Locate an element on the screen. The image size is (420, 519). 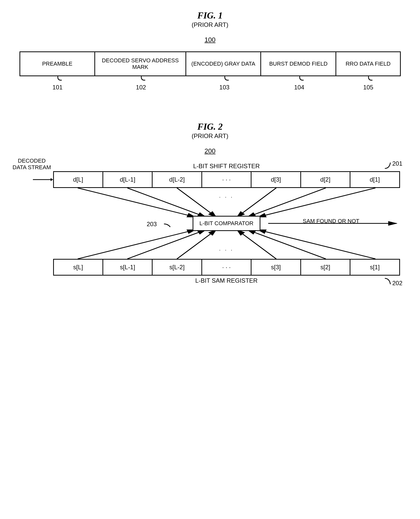
comp-curve is located at coordinates (168, 224).